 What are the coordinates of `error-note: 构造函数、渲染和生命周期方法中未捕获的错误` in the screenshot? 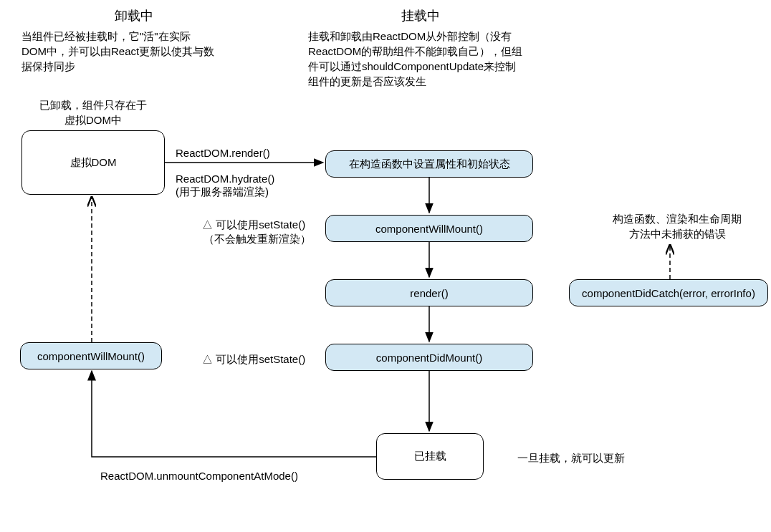 It's located at (677, 226).